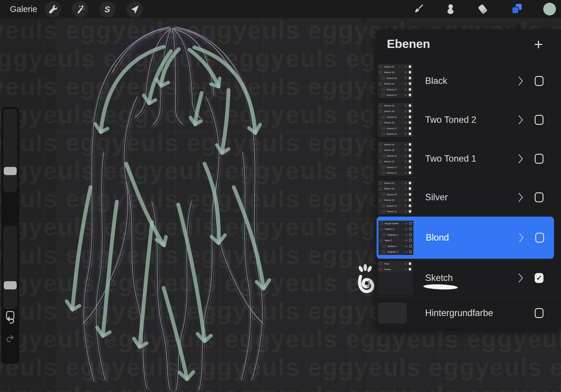 The image size is (561, 392). Describe the element at coordinates (393, 252) in the screenshot. I see `sublayer-name: Brighten 2` at that location.